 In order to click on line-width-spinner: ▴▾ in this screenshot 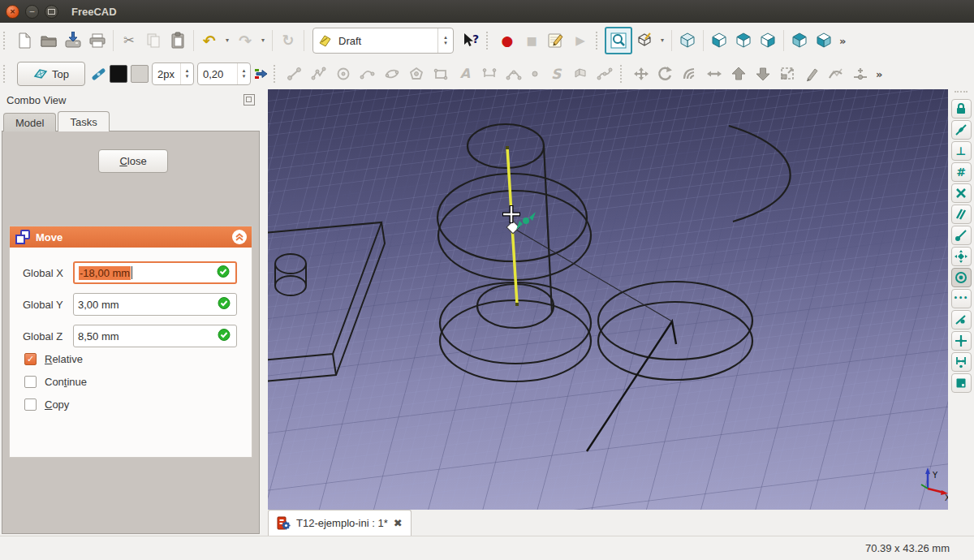, I will do `click(187, 74)`.